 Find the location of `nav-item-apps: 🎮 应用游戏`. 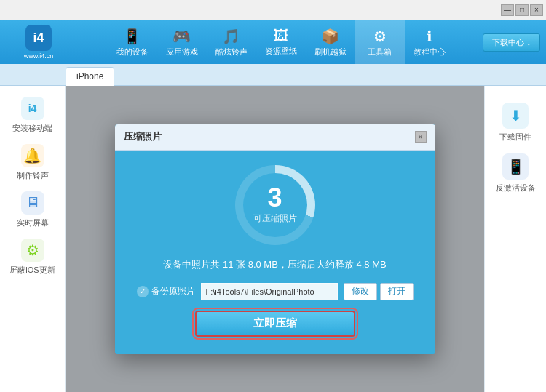

nav-item-apps: 🎮 应用游戏 is located at coordinates (182, 42).